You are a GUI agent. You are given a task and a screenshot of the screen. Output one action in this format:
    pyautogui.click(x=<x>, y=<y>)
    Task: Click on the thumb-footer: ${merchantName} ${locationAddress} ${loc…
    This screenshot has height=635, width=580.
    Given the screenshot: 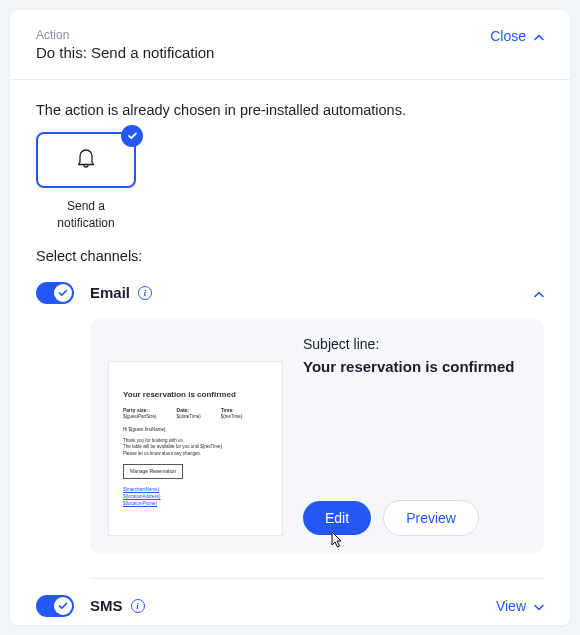 What is the action you would take?
    pyautogui.click(x=196, y=497)
    